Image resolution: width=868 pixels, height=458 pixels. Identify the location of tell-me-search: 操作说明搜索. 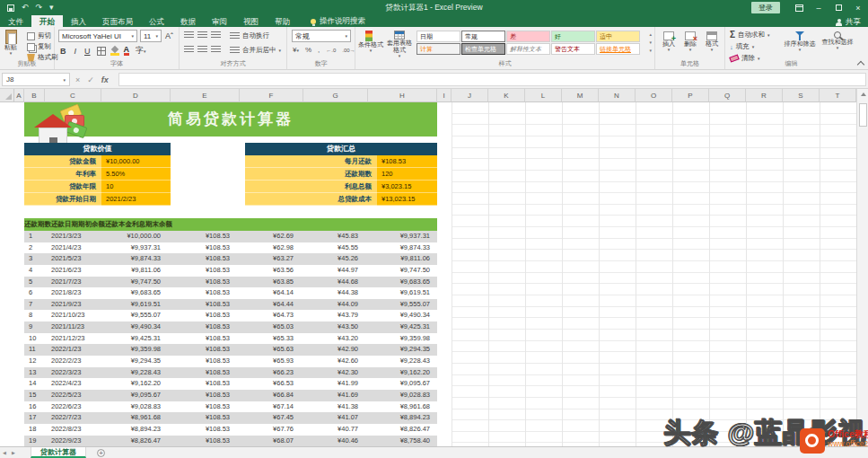
(338, 22).